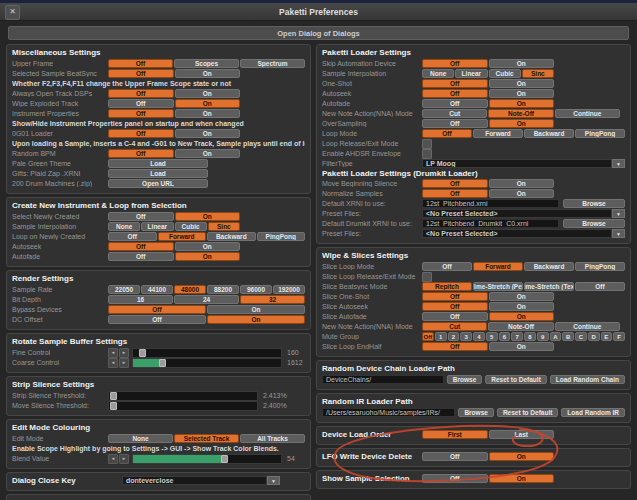  Describe the element at coordinates (619, 336) in the screenshot. I see `option-f: F` at that location.